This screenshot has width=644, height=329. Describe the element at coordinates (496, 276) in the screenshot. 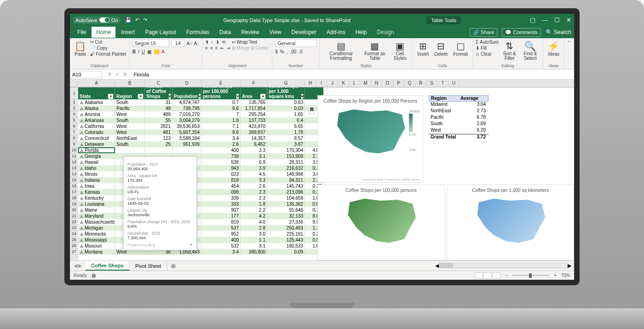

I see `page-break-view-button` at that location.